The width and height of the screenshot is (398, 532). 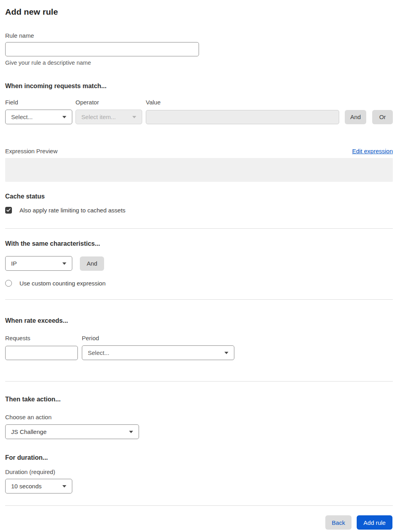 I want to click on field-select: Select..., so click(x=39, y=117).